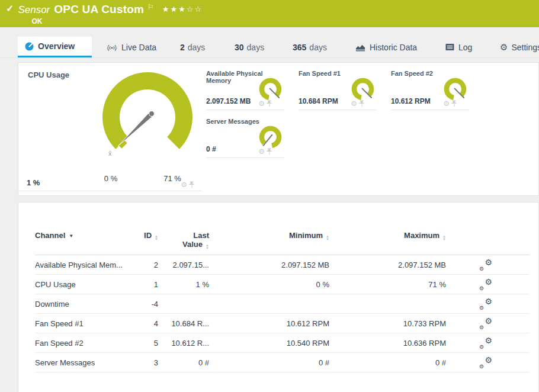 The image size is (539, 392). What do you see at coordinates (525, 47) in the screenshot?
I see `tab-settings-label: Settings` at bounding box center [525, 47].